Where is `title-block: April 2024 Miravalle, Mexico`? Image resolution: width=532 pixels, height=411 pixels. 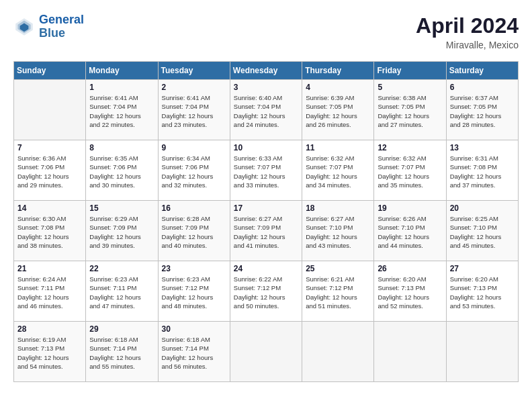 title-block: April 2024 Miravalle, Mexico is located at coordinates (468, 32).